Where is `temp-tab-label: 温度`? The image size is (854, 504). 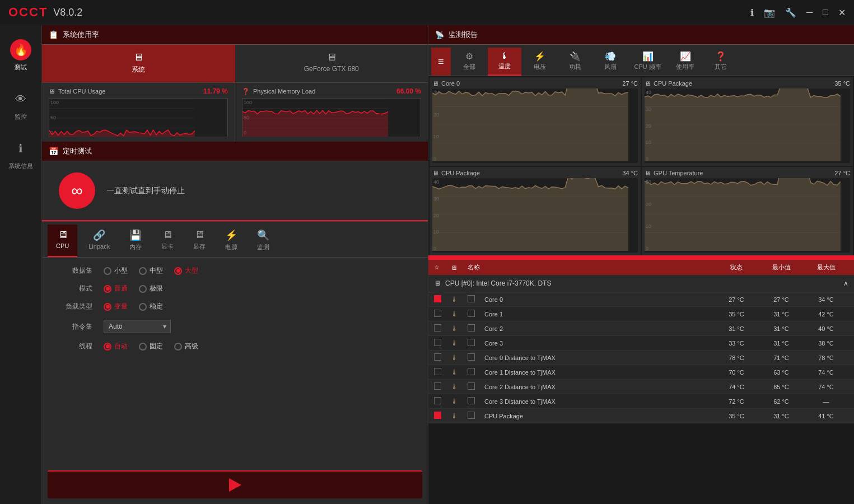 temp-tab-label: 温度 is located at coordinates (505, 66).